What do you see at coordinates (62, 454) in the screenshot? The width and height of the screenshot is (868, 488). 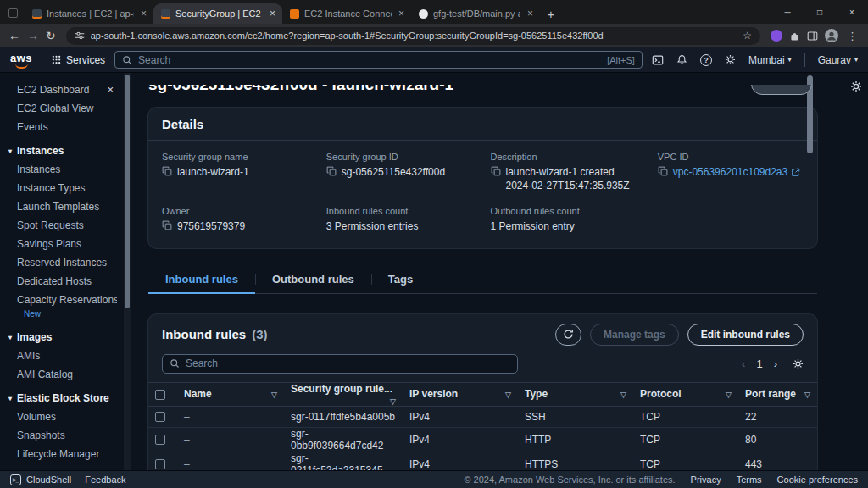 I see `sidebar-item-lifecycle-manager: Lifecycle Manager` at bounding box center [62, 454].